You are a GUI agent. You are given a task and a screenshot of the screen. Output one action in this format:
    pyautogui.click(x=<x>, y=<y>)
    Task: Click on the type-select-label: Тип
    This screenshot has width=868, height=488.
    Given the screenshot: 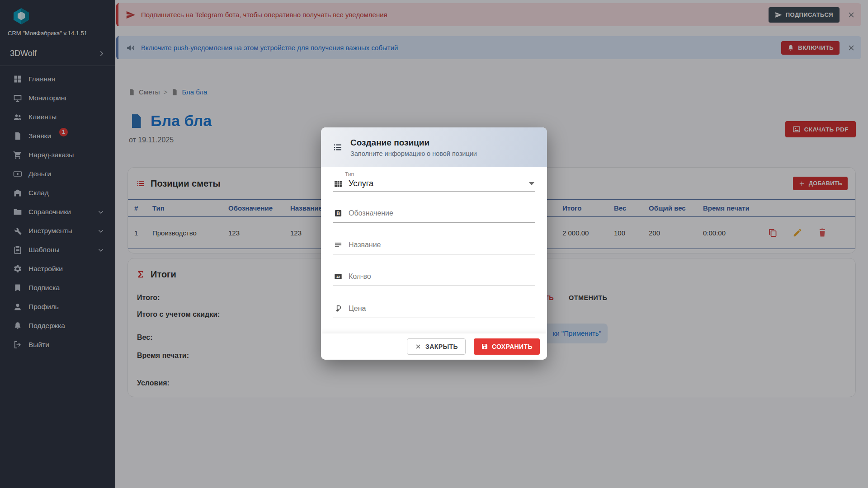 What is the action you would take?
    pyautogui.click(x=440, y=174)
    